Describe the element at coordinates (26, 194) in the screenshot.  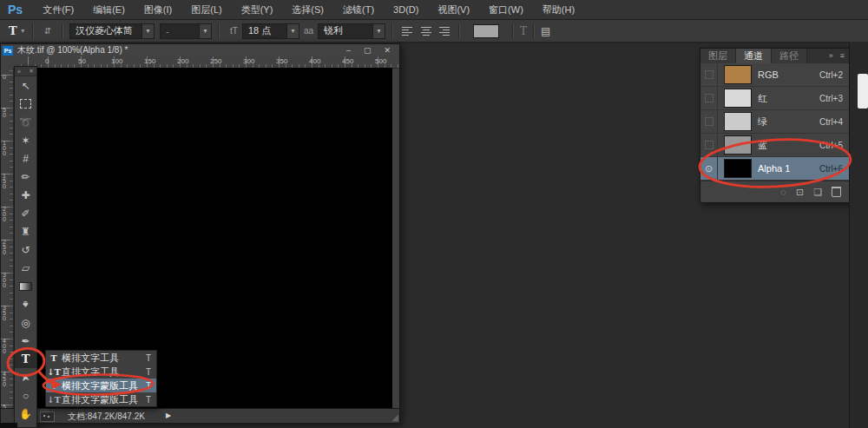
I see `healing-brush-tool: ✚` at that location.